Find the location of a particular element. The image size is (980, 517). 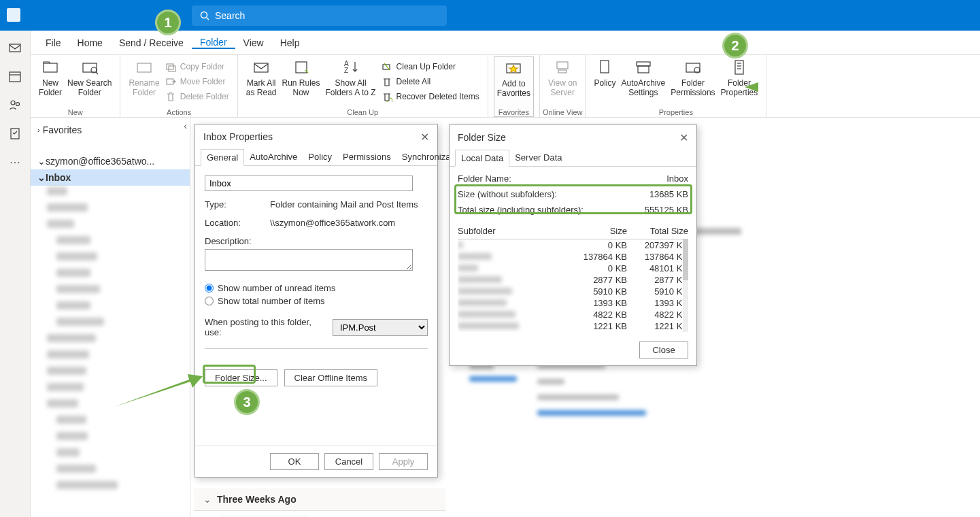

move-folder-button: Move Folder is located at coordinates (197, 82).